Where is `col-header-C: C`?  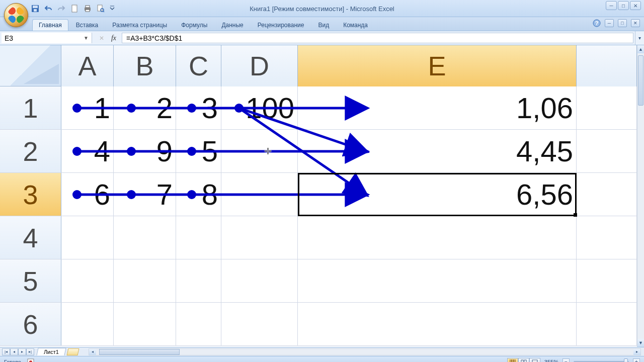
col-header-C: C is located at coordinates (199, 66).